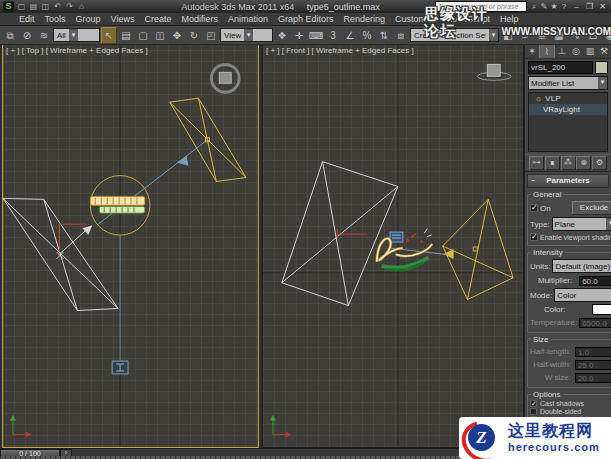 The width and height of the screenshot is (611, 459). Describe the element at coordinates (576, 7) in the screenshot. I see `minimize-button: –` at that location.